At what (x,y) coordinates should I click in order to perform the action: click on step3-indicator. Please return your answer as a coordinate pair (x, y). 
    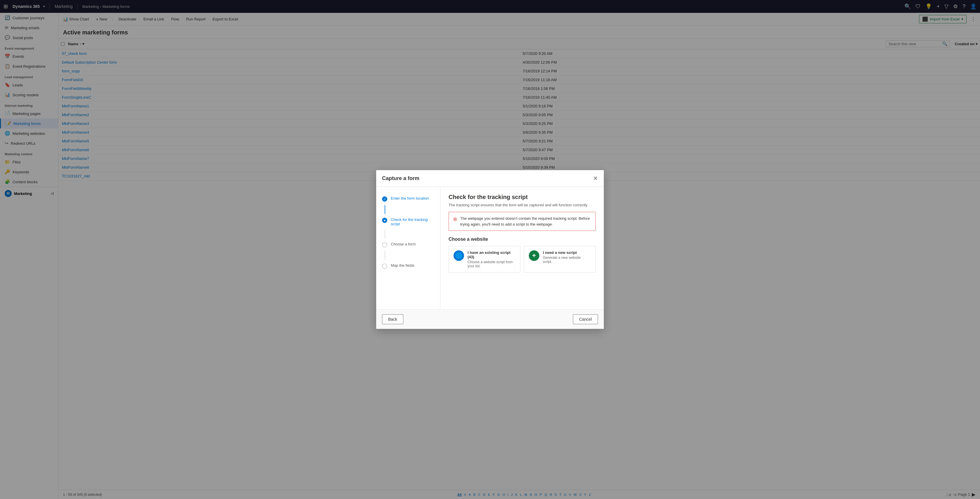
    Looking at the image, I should click on (385, 245).